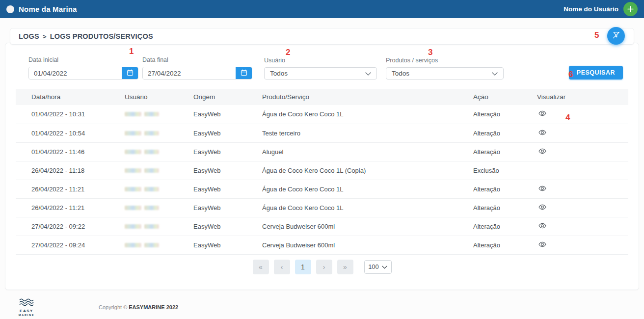  I want to click on end-date-label: Data final, so click(197, 60).